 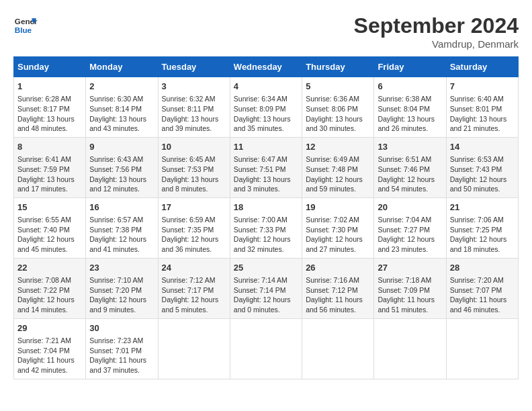 I want to click on day-info: Sunrise: 6:32 AM Sunset: 8:11 PM Dayligh…, so click(x=194, y=114).